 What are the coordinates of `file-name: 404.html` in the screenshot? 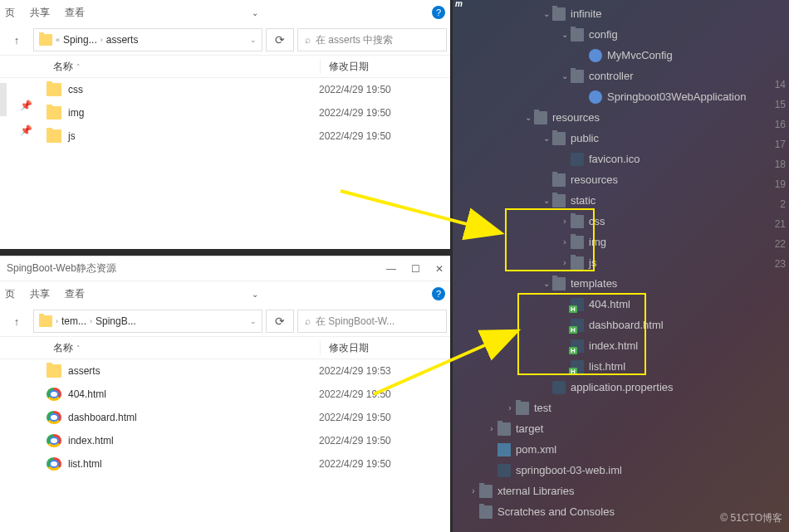 It's located at (194, 394).